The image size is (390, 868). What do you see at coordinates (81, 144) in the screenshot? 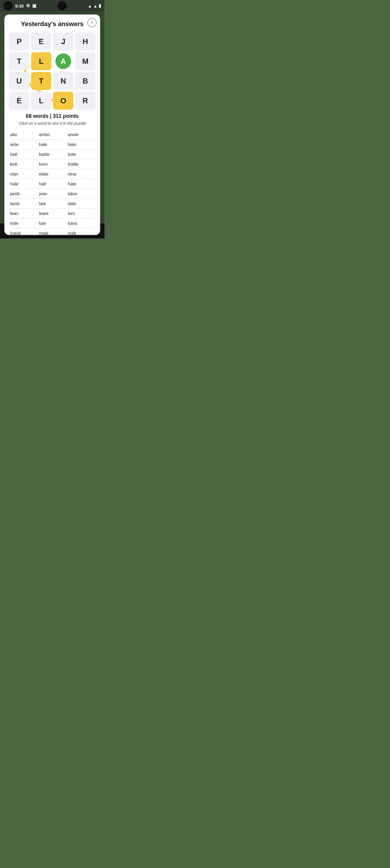
I see `word-item: bate` at bounding box center [81, 144].